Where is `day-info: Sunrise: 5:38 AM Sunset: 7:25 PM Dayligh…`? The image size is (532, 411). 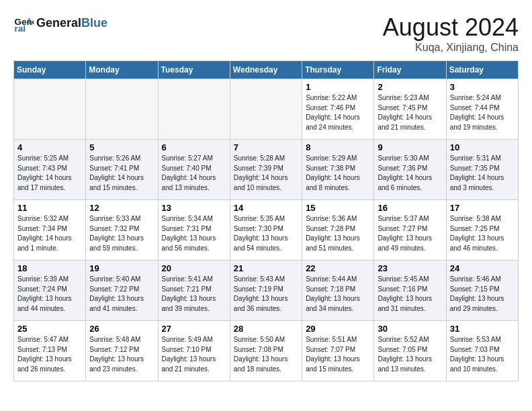
day-info: Sunrise: 5:38 AM Sunset: 7:25 PM Dayligh… is located at coordinates (482, 234).